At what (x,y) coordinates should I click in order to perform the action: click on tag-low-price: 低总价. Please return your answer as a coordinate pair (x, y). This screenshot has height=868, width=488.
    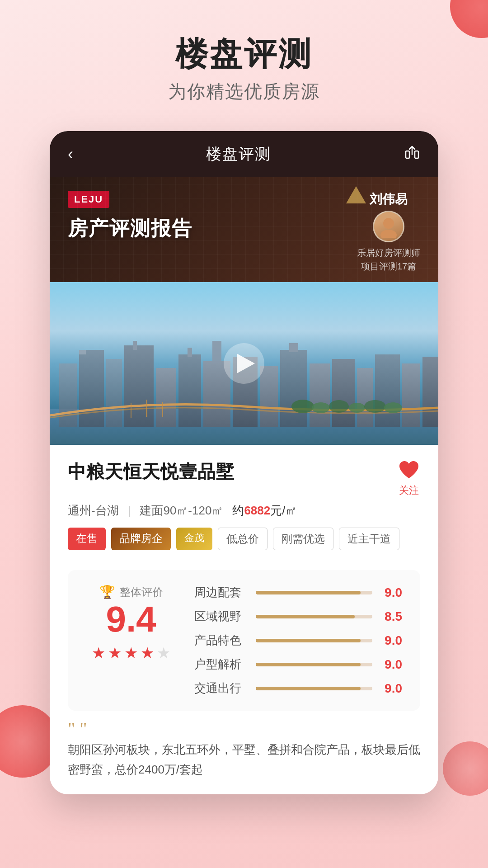
    Looking at the image, I should click on (243, 539).